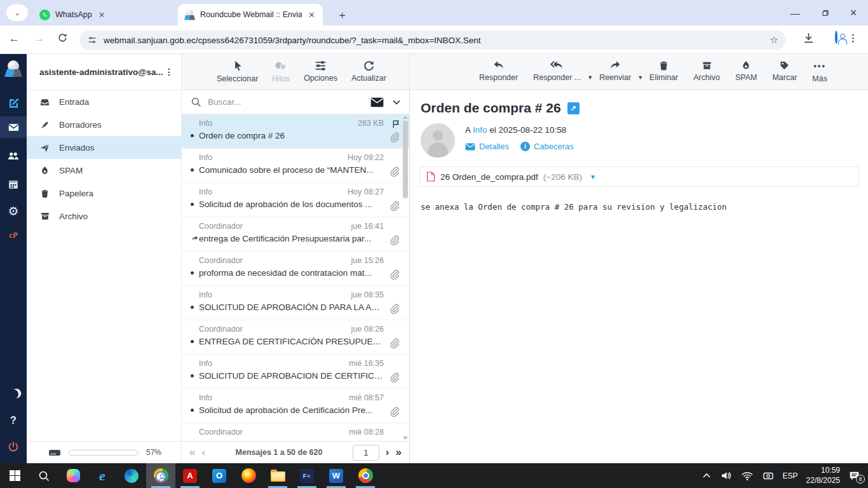 The height and width of the screenshot is (488, 868). Describe the element at coordinates (13, 184) in the screenshot. I see `calendar-icon` at that location.